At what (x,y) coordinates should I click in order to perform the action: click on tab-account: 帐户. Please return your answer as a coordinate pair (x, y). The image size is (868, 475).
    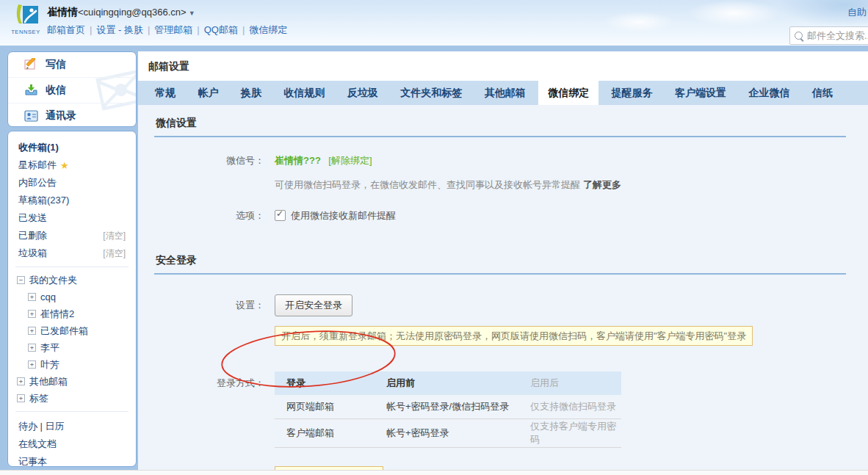
    Looking at the image, I should click on (208, 93).